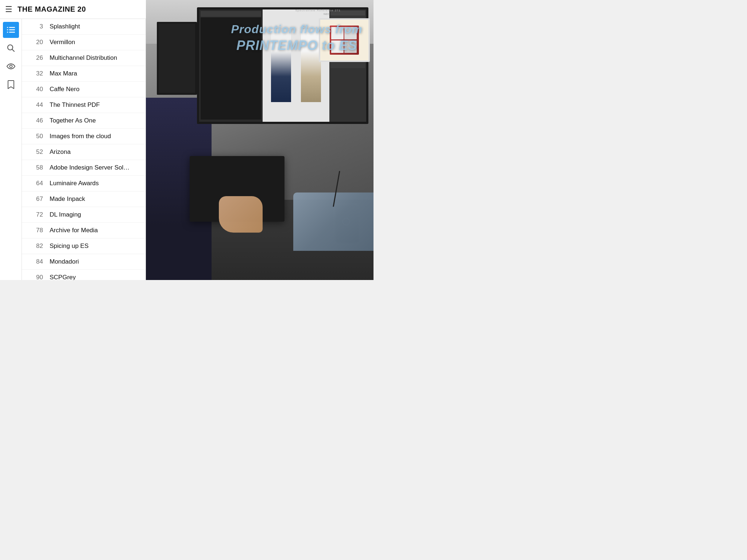 This screenshot has height=560, width=747. I want to click on toc-panel: 3Splashlight20Vermillon26Multichannel Di…, so click(84, 149).